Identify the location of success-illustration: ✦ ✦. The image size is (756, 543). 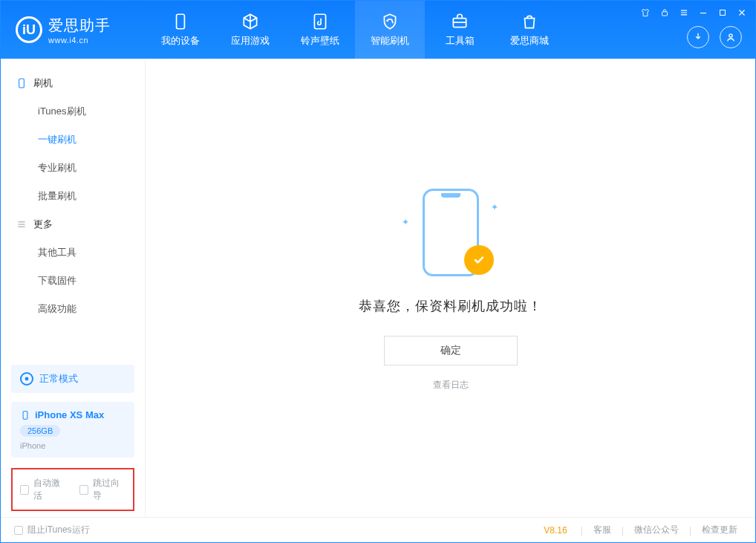
(451, 233).